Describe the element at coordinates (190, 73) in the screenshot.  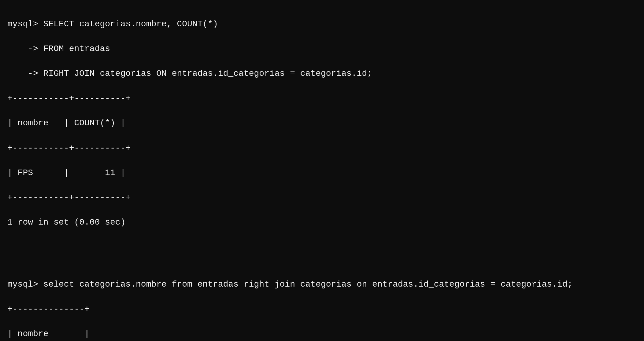
I see `block1-line3: -> RIGHT JOIN categorias ON entradas.id_…` at that location.